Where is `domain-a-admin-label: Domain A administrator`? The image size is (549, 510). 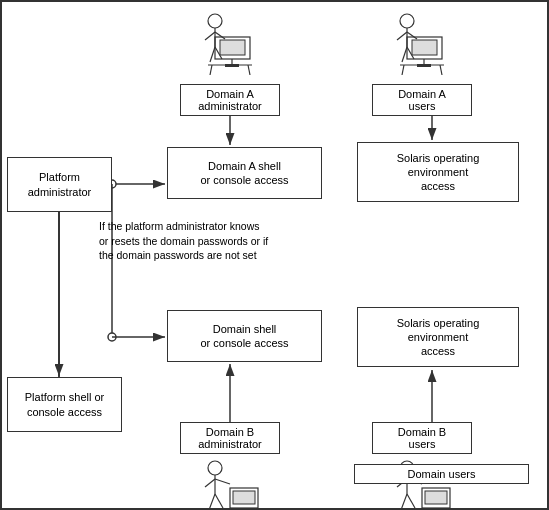 domain-a-admin-label: Domain A administrator is located at coordinates (230, 100).